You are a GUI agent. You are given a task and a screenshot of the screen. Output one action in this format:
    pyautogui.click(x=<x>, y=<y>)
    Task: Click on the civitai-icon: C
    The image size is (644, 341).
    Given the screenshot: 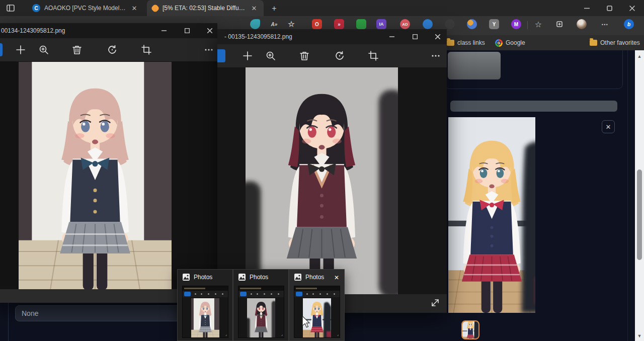 What is the action you would take?
    pyautogui.click(x=36, y=8)
    